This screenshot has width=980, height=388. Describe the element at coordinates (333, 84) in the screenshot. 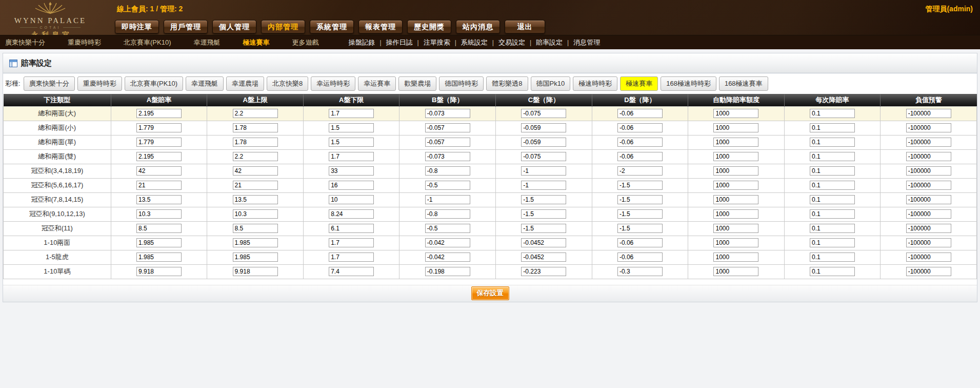

I see `lottery-tab-7: 幸运時時彩` at that location.